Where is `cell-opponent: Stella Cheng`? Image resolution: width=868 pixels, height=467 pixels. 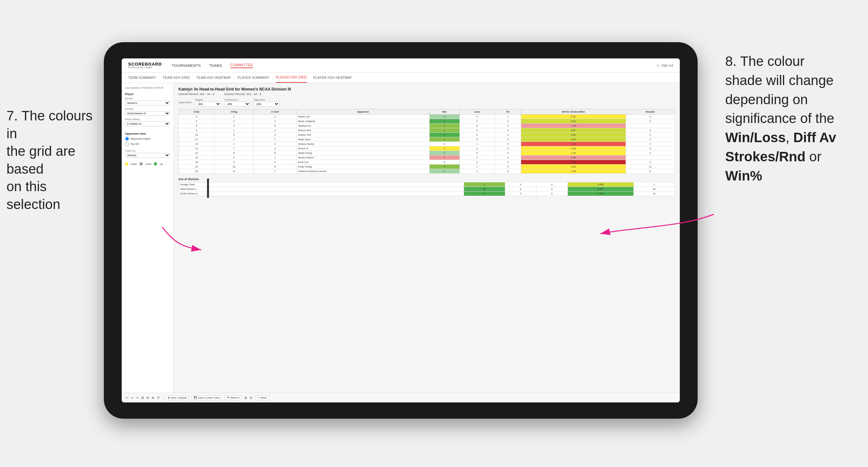
cell-opponent: Stella Cheng is located at coordinates (363, 153).